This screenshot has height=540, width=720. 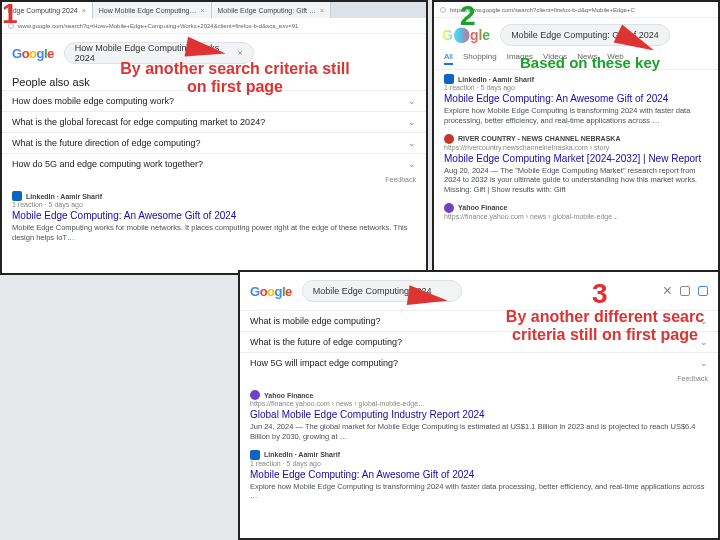 What do you see at coordinates (576, 180) in the screenshot?
I see `result-snippet: Aug 20, 2024 — The "Mobile Edge Computin…` at bounding box center [576, 180].